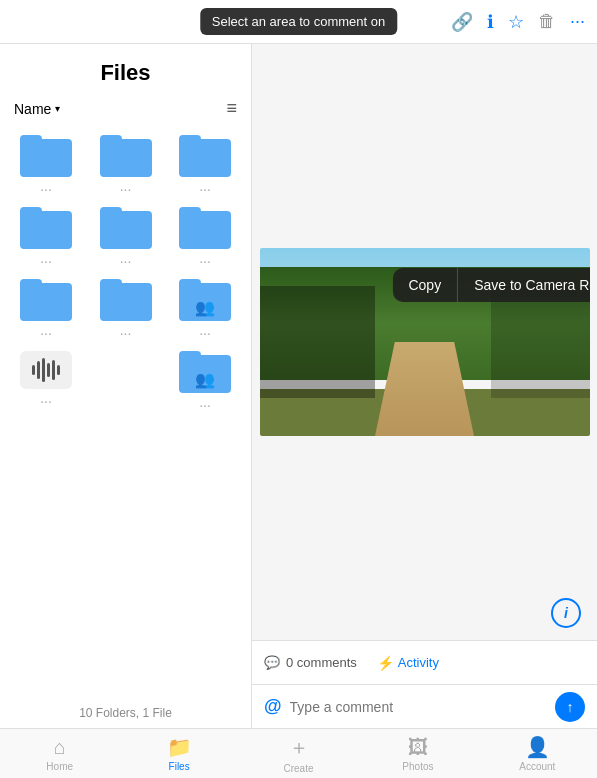  I want to click on bottom-nav: ⌂ Home 📁 Files ＋ Create 🖼 Photos 👤 Accou…, so click(298, 753).